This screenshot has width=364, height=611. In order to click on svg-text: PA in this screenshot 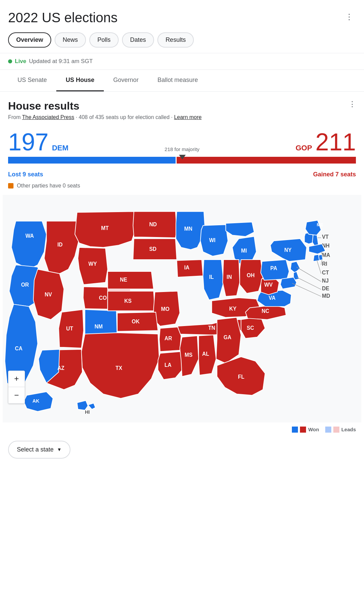, I will do `click(274, 268)`.